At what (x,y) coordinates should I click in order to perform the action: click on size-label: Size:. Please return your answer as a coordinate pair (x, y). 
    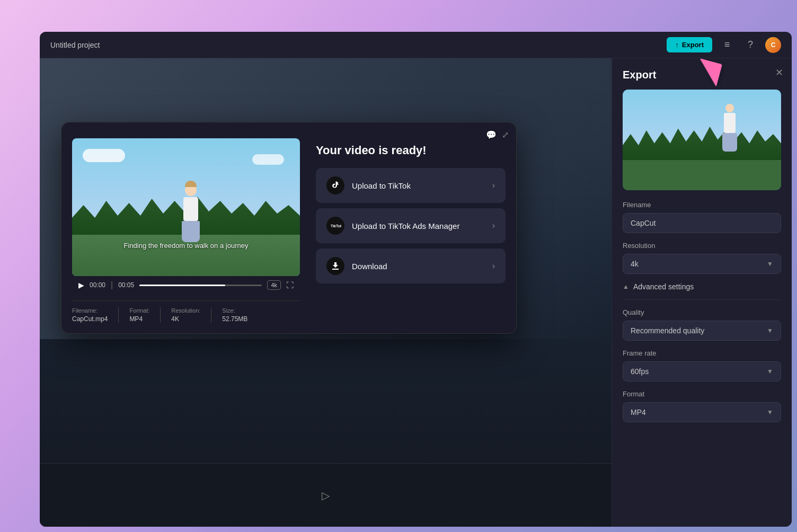
    Looking at the image, I should click on (235, 311).